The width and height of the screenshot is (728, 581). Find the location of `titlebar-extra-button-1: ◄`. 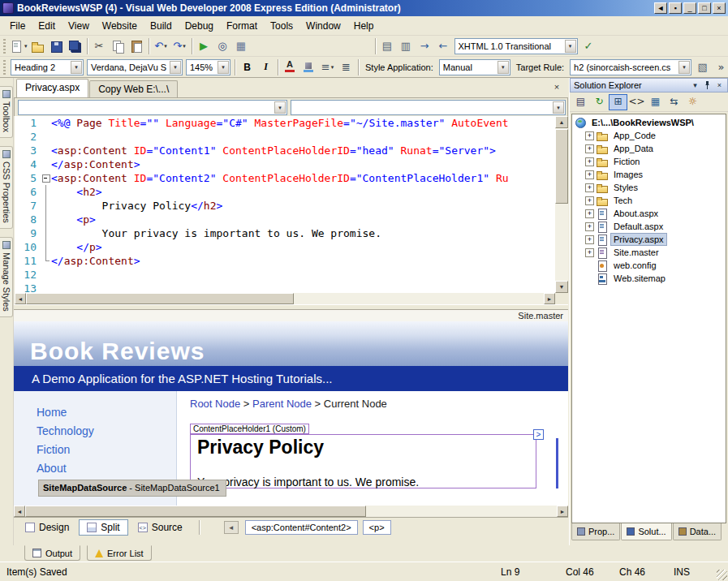

titlebar-extra-button-1: ◄ is located at coordinates (661, 8).